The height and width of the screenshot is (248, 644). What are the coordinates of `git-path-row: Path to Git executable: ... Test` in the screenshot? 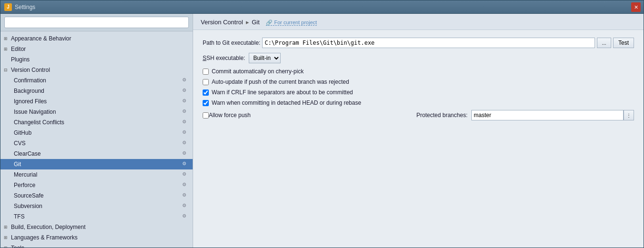 It's located at (419, 43).